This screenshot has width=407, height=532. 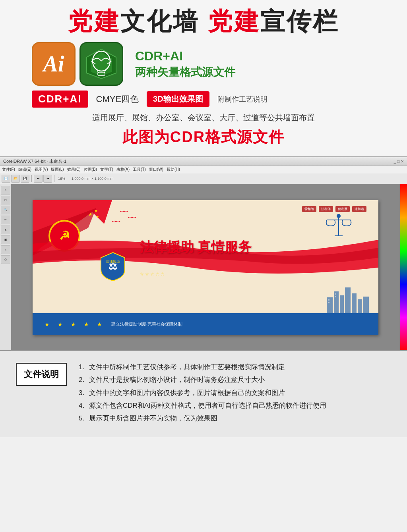 I want to click on tool-ellipse: ○, so click(x=6, y=250).